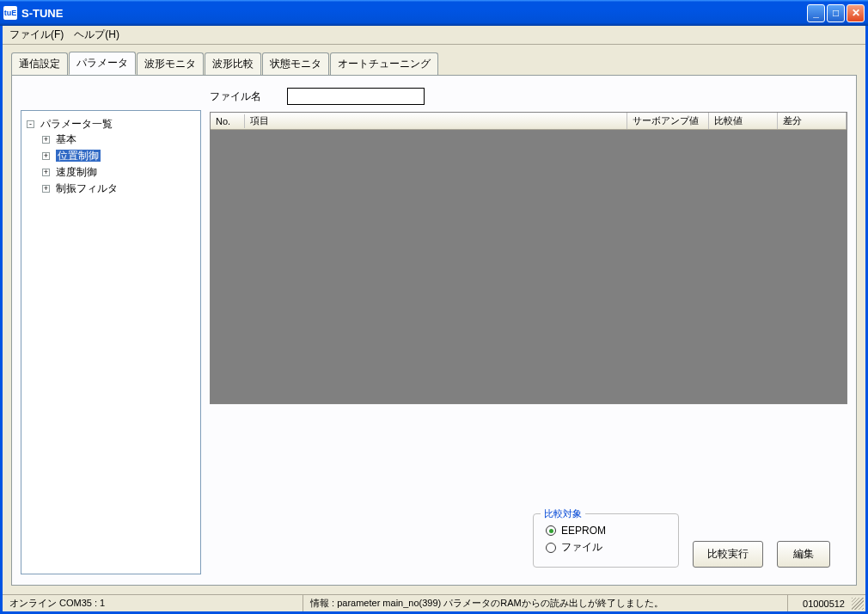 The height and width of the screenshot is (614, 868). Describe the element at coordinates (76, 172) in the screenshot. I see `tree-item-label: 速度制御` at that location.